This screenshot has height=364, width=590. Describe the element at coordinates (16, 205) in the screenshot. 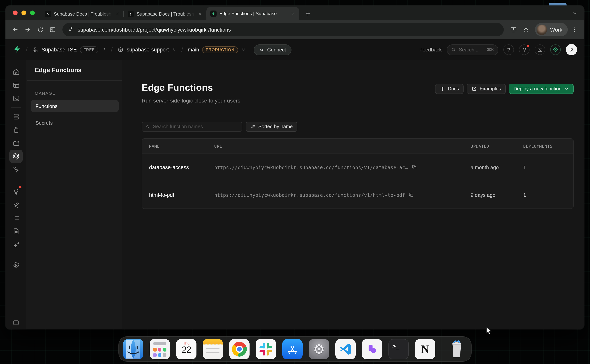

I see `rail-reports-icon` at that location.